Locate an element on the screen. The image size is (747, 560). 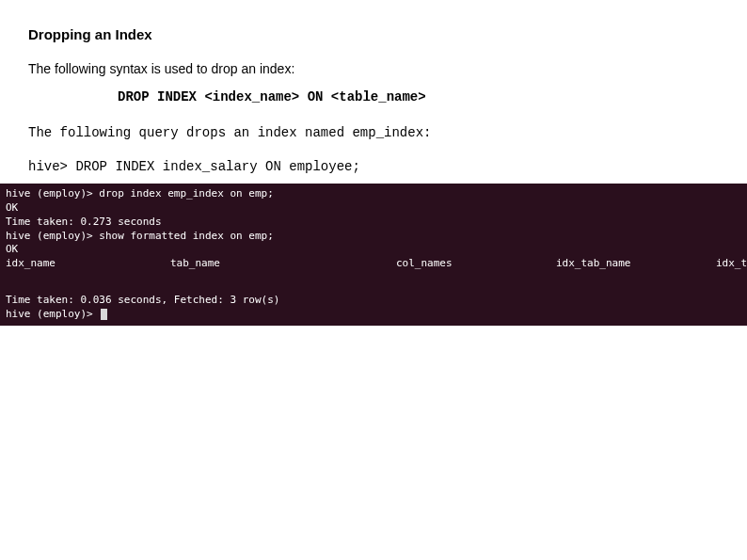
terminal-line: hive (employ)> show formatted index on e… is located at coordinates (376, 237).